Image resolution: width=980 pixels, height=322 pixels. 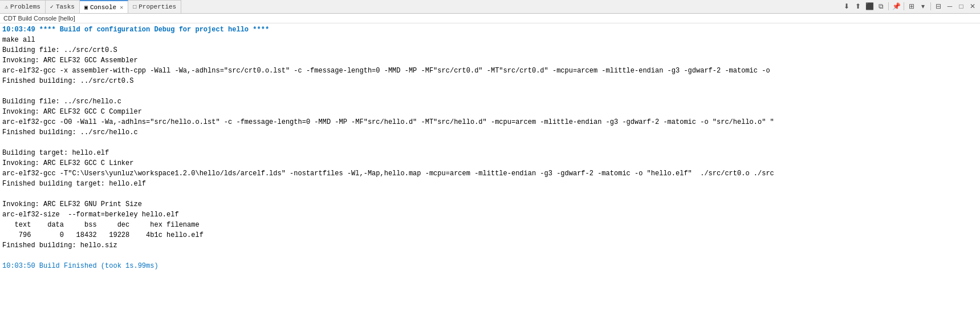 What do you see at coordinates (490, 112) in the screenshot?
I see `console-line: Invoking: ARC ELF32 GCC C Compiler` at bounding box center [490, 112].